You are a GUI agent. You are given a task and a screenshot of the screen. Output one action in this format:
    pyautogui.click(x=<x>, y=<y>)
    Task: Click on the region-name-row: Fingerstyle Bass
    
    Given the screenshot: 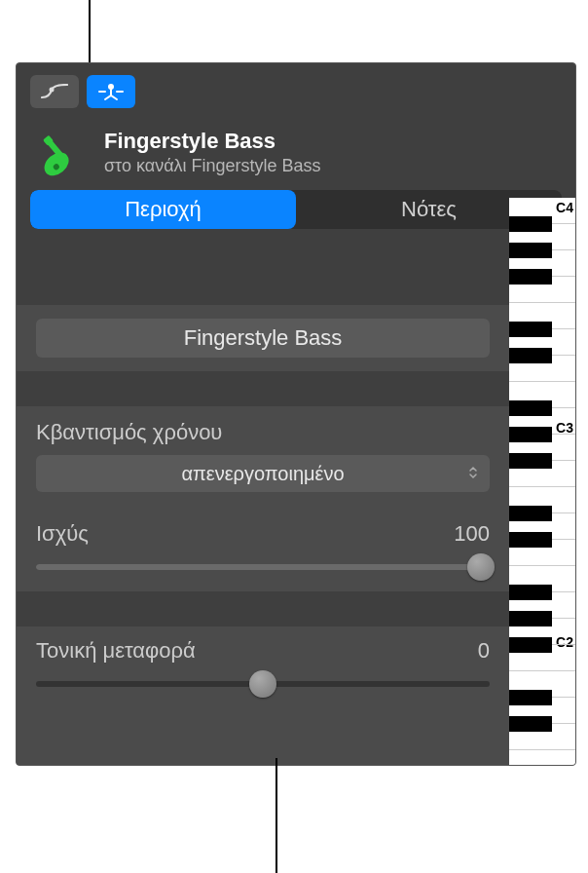 What is the action you would take?
    pyautogui.click(x=263, y=338)
    